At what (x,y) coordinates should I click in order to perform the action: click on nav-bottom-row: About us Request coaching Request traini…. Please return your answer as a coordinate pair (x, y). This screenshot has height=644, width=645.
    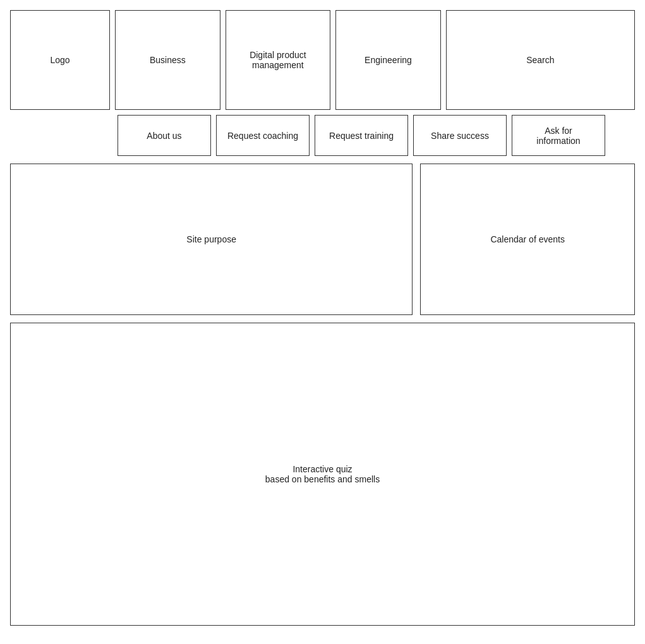
    Looking at the image, I should click on (377, 135).